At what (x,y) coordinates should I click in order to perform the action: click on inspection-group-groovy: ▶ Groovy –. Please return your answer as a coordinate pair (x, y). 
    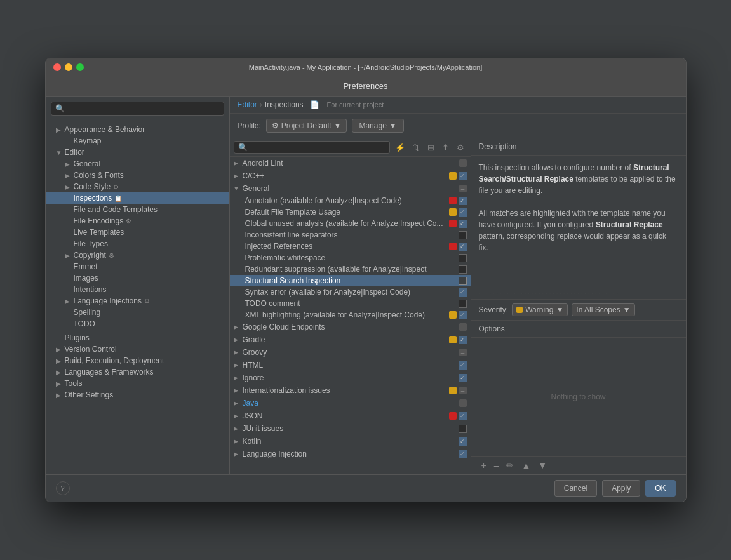
    Looking at the image, I should click on (351, 352).